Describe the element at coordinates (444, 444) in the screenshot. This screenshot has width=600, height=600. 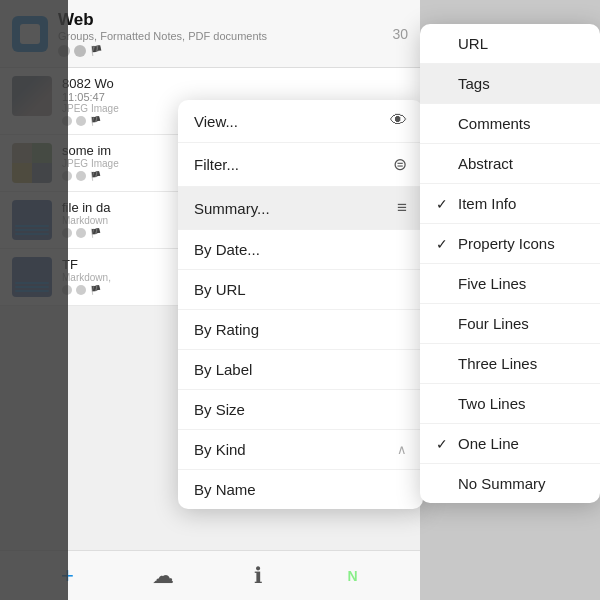
I see `check-one-line: ✓` at that location.